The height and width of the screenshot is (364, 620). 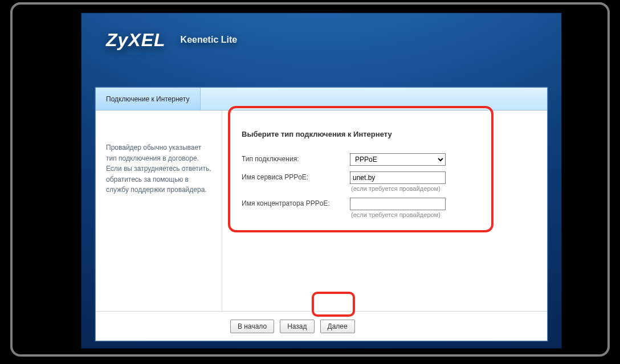 What do you see at coordinates (148, 99) in the screenshot?
I see `tab-internet-connection: Подключение к Интернету` at bounding box center [148, 99].